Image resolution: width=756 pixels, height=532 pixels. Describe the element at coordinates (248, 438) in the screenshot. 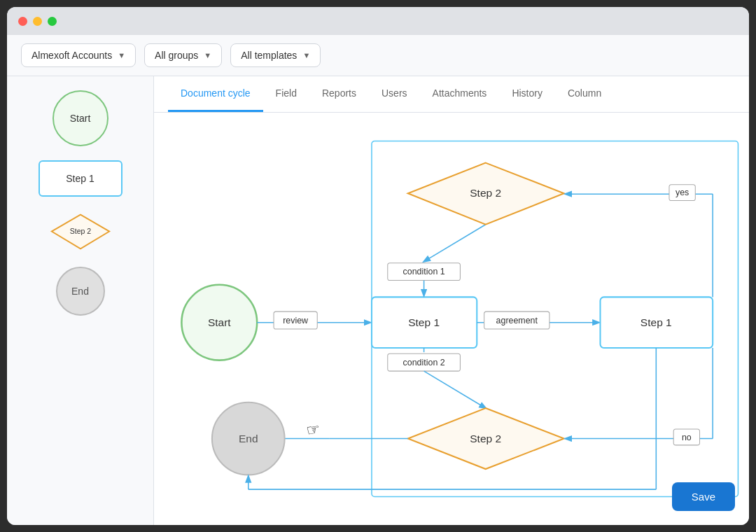

I see `svg-text: End` at that location.